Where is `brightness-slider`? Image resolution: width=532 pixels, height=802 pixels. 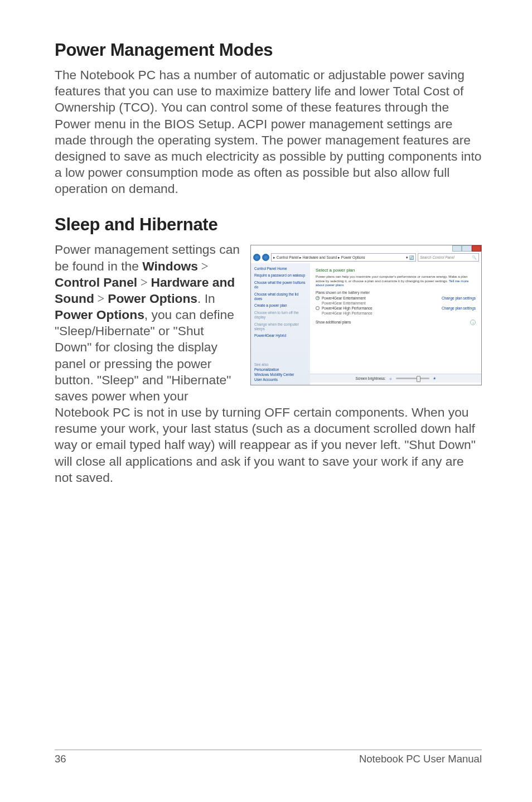 brightness-slider is located at coordinates (413, 378).